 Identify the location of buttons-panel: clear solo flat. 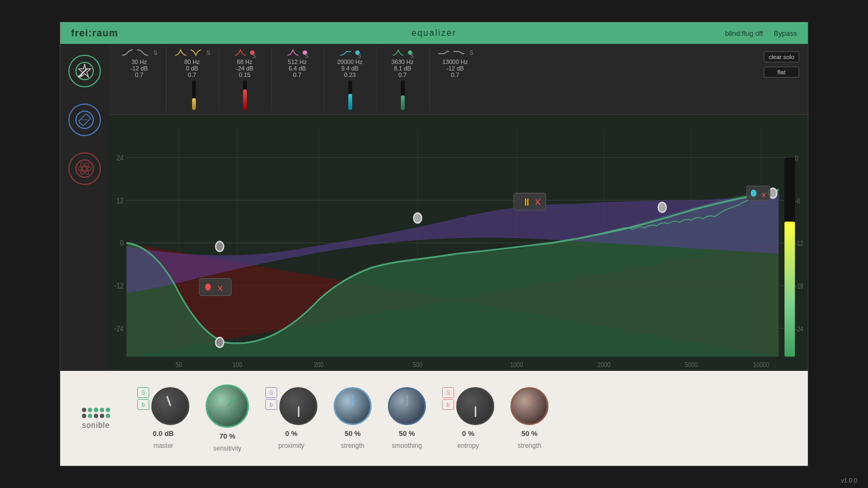
(781, 65).